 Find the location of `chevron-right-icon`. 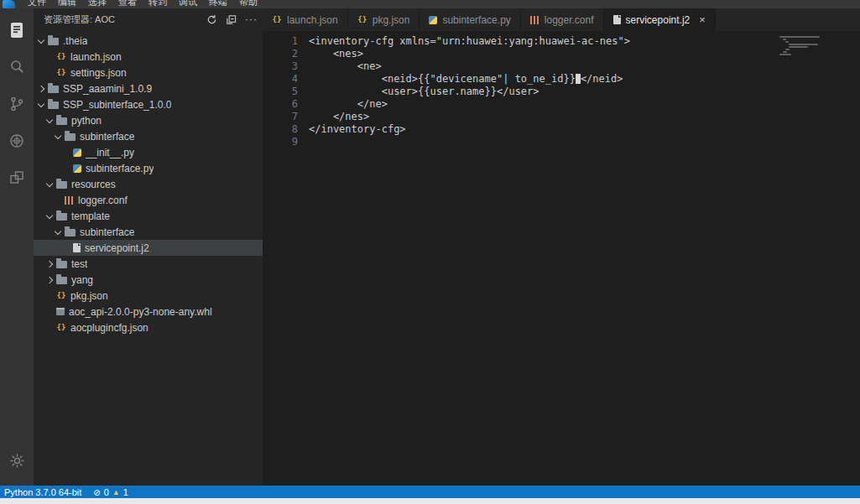

chevron-right-icon is located at coordinates (42, 89).